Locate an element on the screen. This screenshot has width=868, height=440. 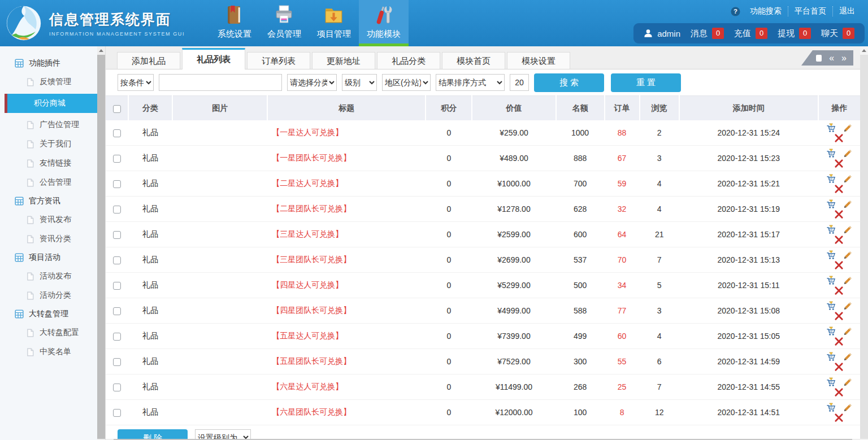
title-link: 【六星团队长可兑换】 is located at coordinates (346, 412).